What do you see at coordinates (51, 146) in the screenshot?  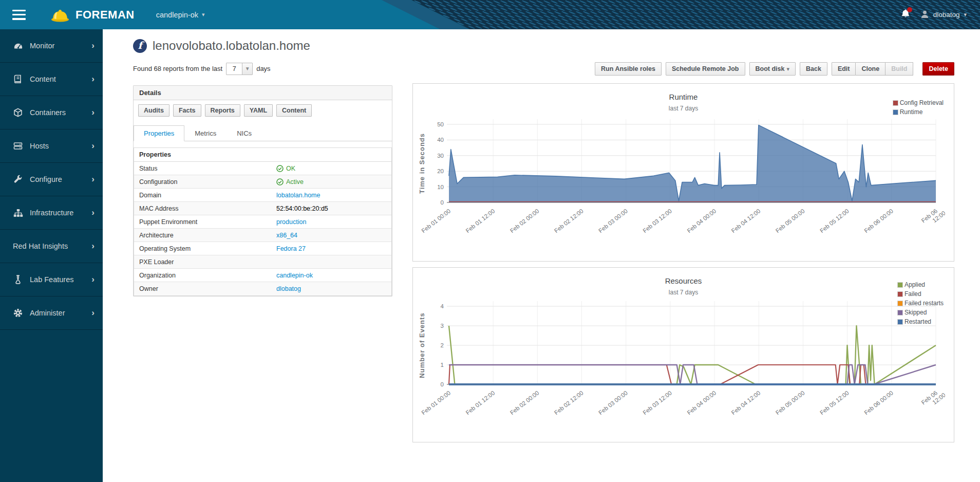 I see `sidebar-item-hosts: Hosts ›` at bounding box center [51, 146].